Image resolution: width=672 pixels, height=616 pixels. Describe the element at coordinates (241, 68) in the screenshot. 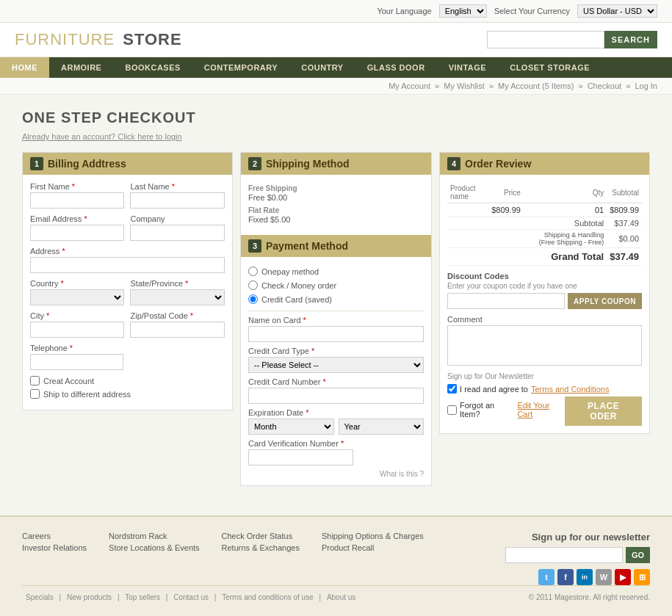

I see `nav-contemporary: CONTEMPORARY` at that location.